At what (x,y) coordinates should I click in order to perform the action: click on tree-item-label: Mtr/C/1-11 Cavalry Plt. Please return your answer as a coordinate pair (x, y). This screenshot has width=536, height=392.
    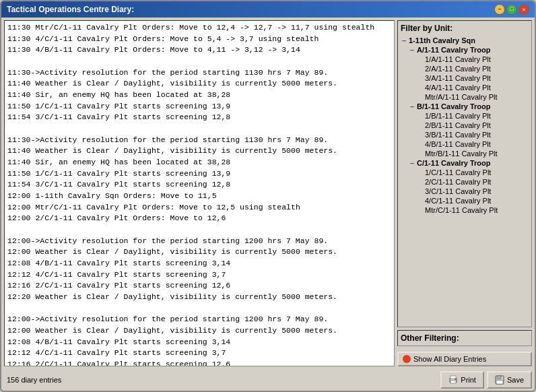
    Looking at the image, I should click on (461, 210).